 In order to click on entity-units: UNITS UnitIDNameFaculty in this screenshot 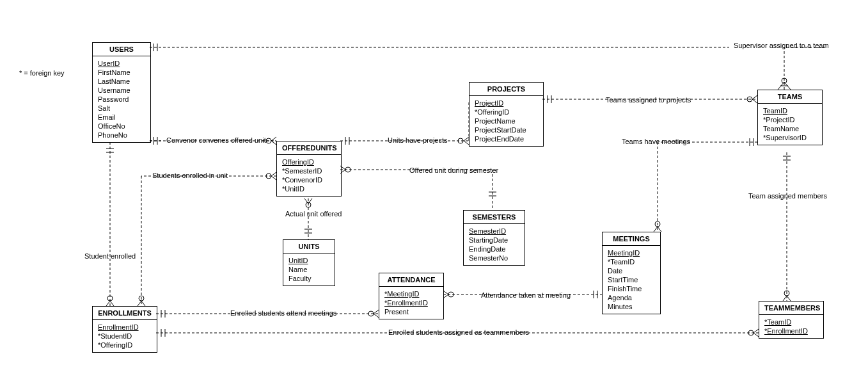, I will do `click(309, 262)`.